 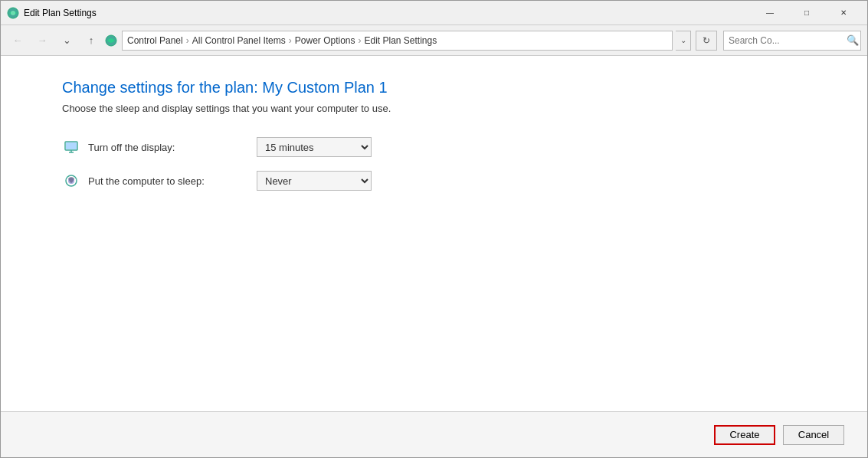 I want to click on minimize-button: —, so click(x=770, y=13).